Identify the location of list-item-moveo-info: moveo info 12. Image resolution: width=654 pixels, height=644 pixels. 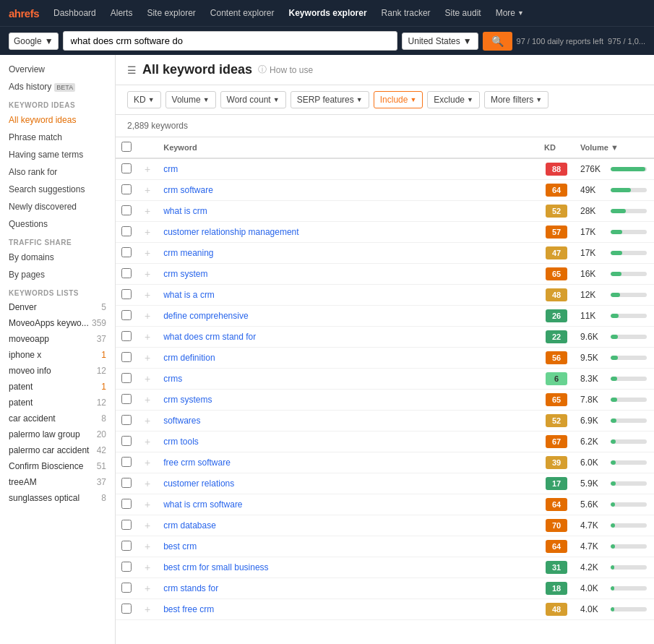
(58, 371).